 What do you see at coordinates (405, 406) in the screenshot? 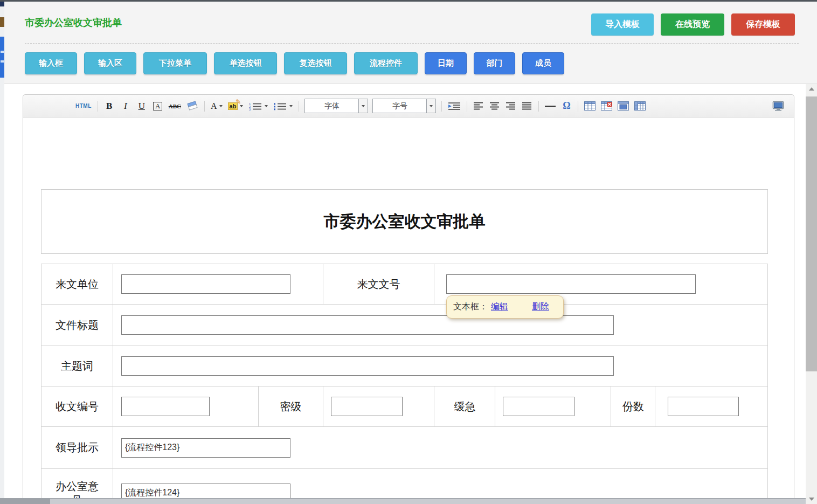
I see `table-row: 收文编号 密级 缓急 份数` at bounding box center [405, 406].